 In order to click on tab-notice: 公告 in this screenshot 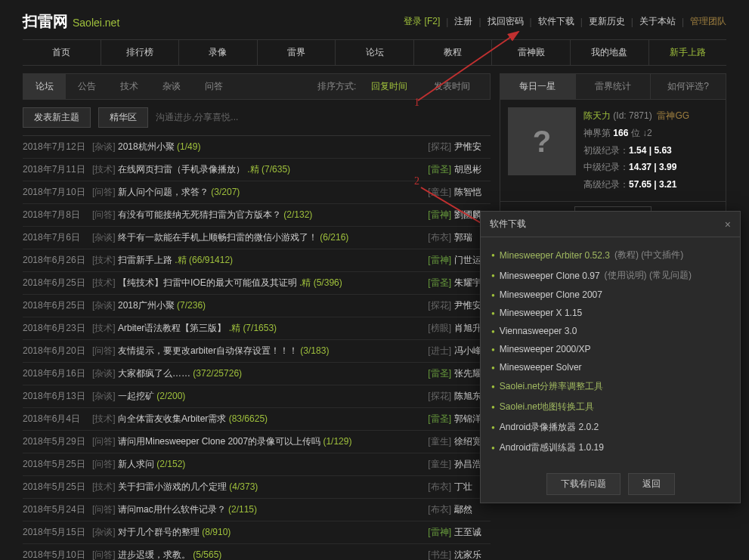, I will do `click(87, 86)`.